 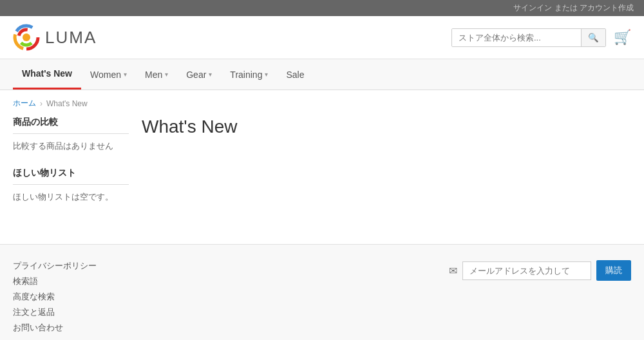 I want to click on nav-item-whats-new: What's New, so click(x=47, y=75).